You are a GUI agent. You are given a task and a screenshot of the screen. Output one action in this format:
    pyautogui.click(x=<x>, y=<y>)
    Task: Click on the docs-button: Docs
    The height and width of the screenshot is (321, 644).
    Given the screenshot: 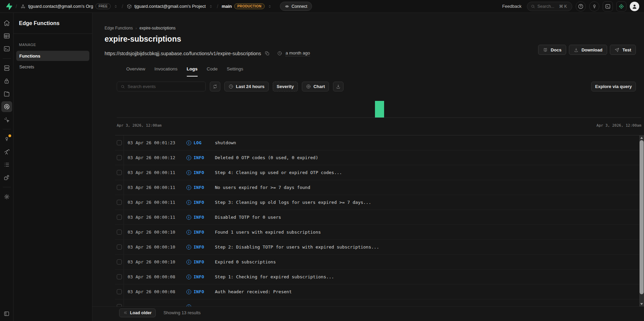 What is the action you would take?
    pyautogui.click(x=552, y=50)
    